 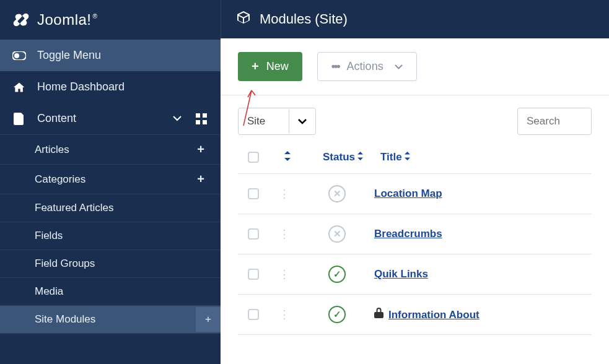 I want to click on actions-button: ••• Actions, so click(x=367, y=67).